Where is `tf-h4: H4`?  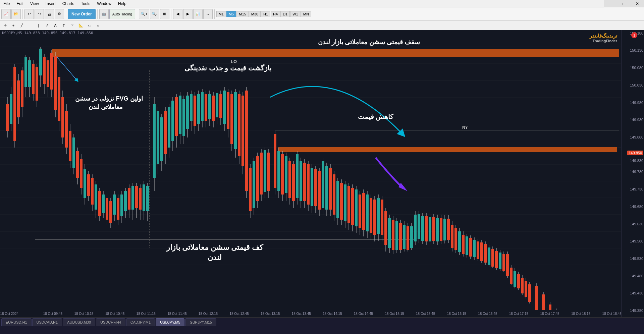
tf-h4: H4 is located at coordinates (275, 14).